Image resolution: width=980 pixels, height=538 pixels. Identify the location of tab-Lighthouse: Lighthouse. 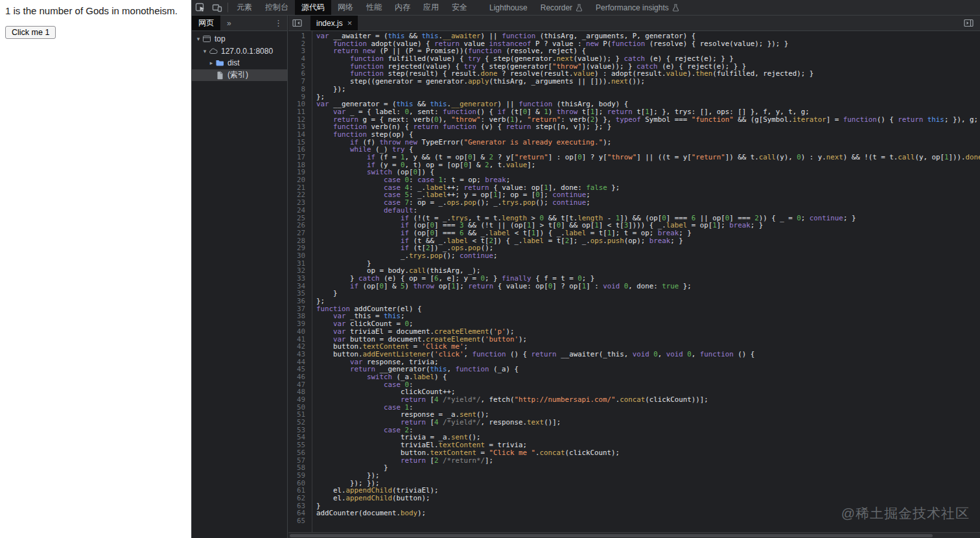
(508, 8).